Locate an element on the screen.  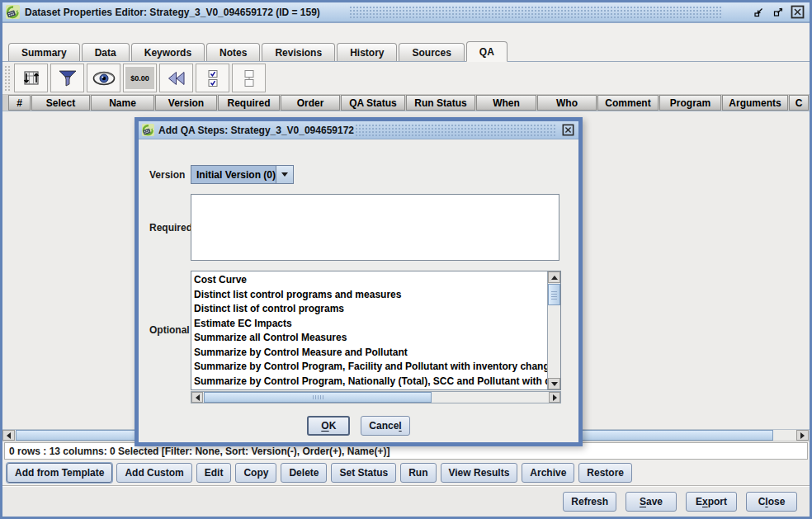
tab-item: Sources is located at coordinates (431, 52).